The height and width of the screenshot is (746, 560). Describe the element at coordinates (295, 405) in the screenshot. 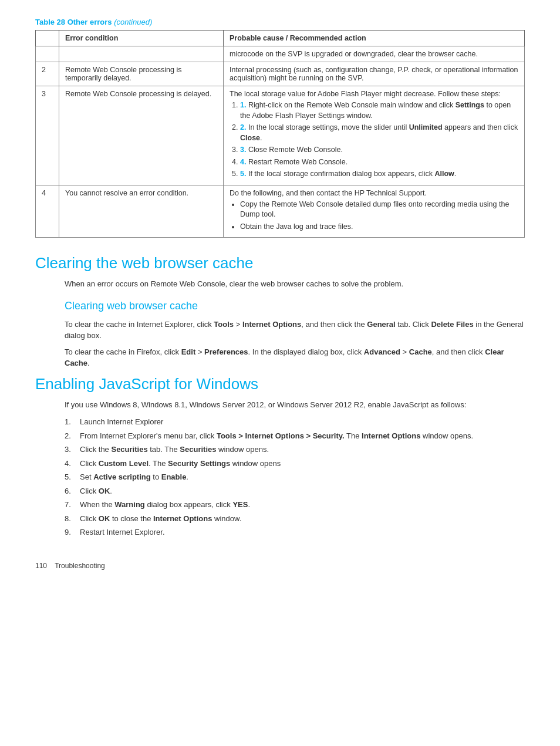

I see `section2-intro: If you use Windows 8, Windows 8.1, Windo…` at that location.